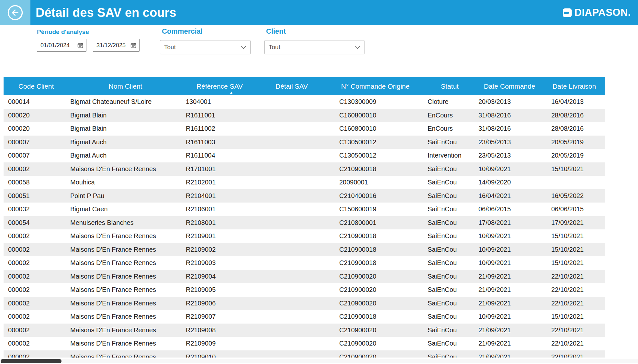  Describe the element at coordinates (219, 316) in the screenshot. I see `cell-reference-sav: R2109007` at that location.